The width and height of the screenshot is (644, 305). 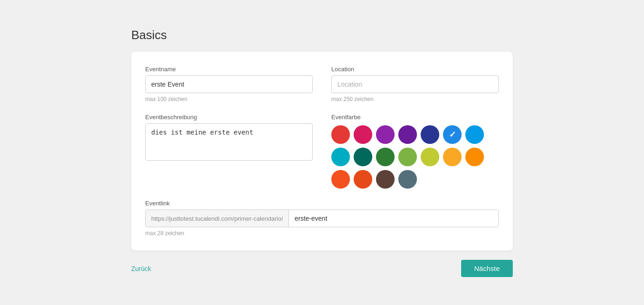 I want to click on color-dot-c8, so click(x=341, y=157).